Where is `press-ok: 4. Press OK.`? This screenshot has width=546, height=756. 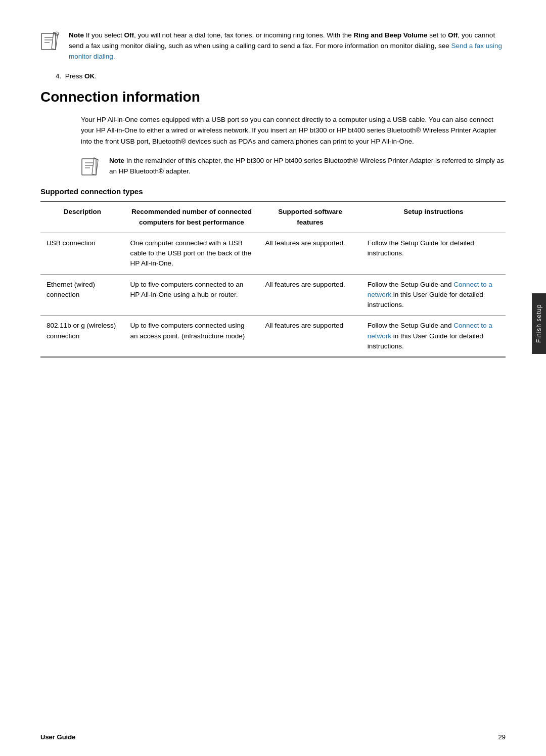 press-ok: 4. Press OK. is located at coordinates (281, 77).